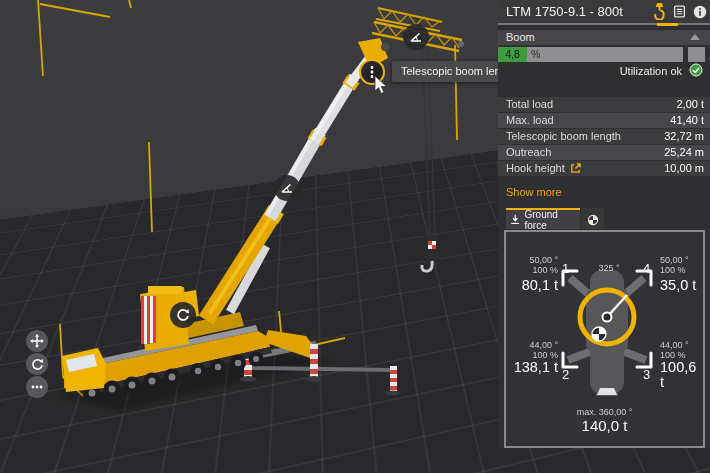 This screenshot has width=710, height=473. Describe the element at coordinates (690, 104) in the screenshot. I see `row-value: 2,00 t` at that location.